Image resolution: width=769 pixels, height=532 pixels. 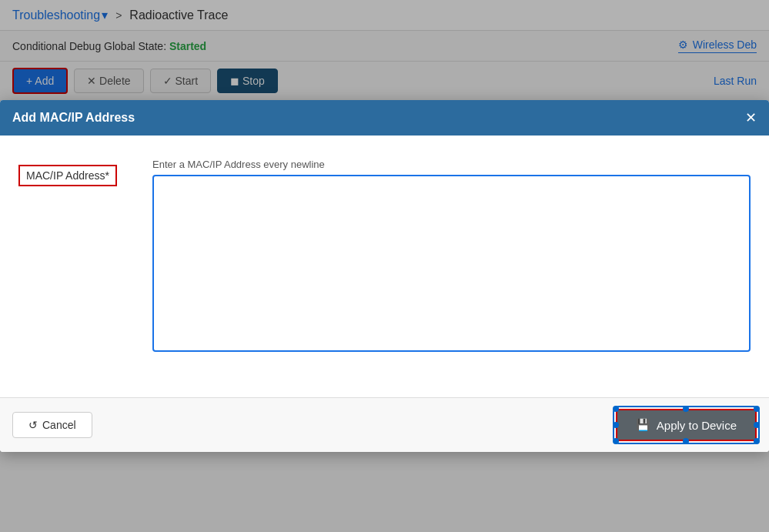 What do you see at coordinates (616, 441) in the screenshot?
I see `corner-dot-bl` at bounding box center [616, 441].